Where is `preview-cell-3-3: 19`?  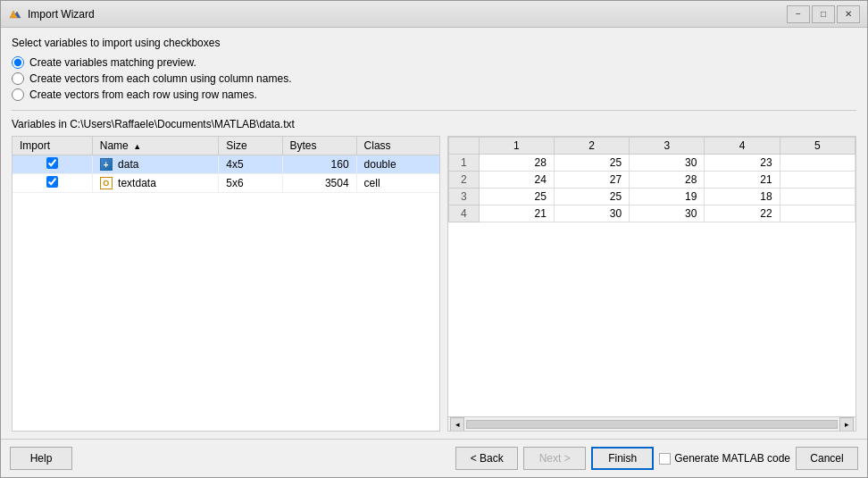 preview-cell-3-3: 19 is located at coordinates (667, 197).